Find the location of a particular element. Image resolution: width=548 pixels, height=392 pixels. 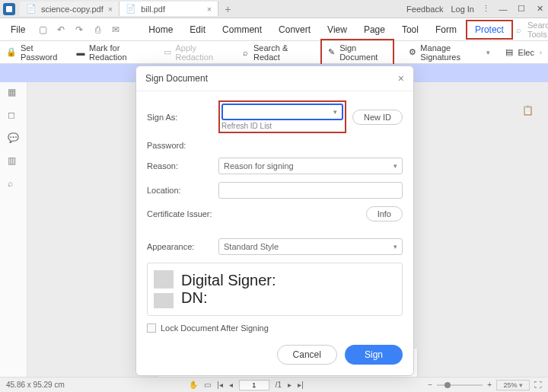

fit-icon: ⛶ is located at coordinates (538, 385).